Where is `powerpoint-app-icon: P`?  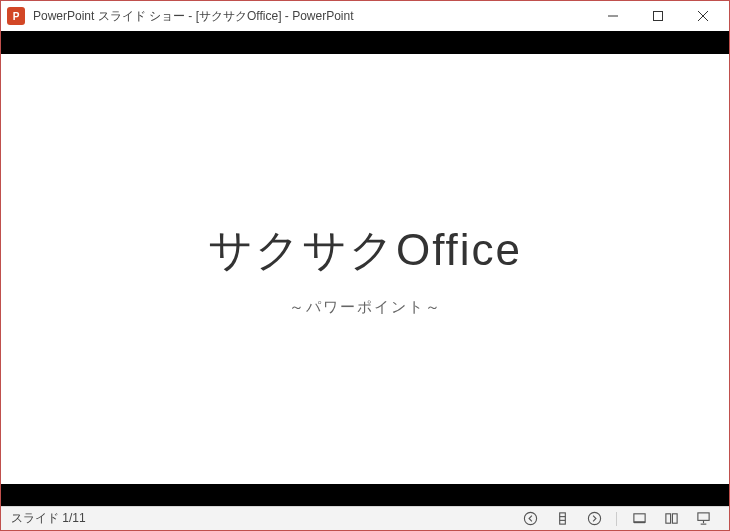
powerpoint-app-icon: P is located at coordinates (16, 16).